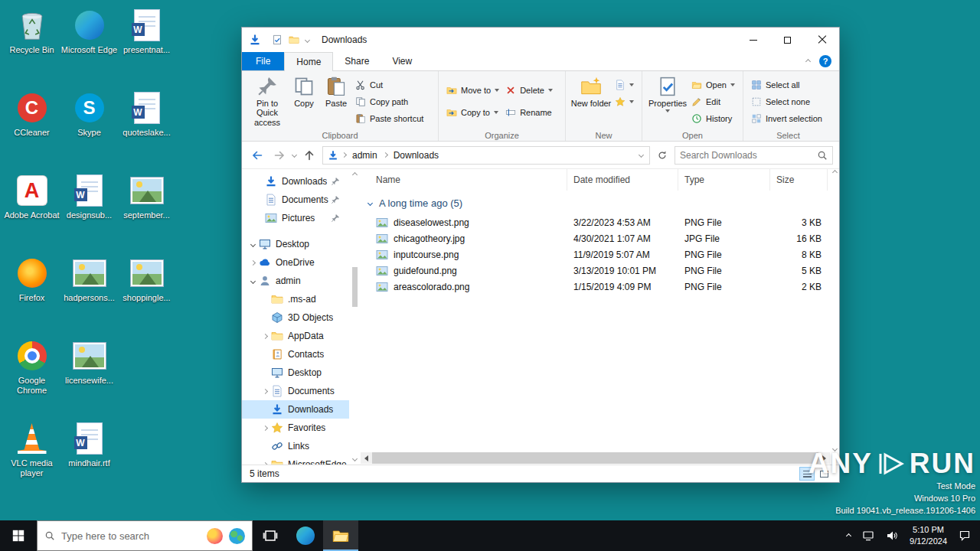 The height and width of the screenshot is (551, 980). Describe the element at coordinates (807, 474) in the screenshot. I see `details-view-button` at that location.